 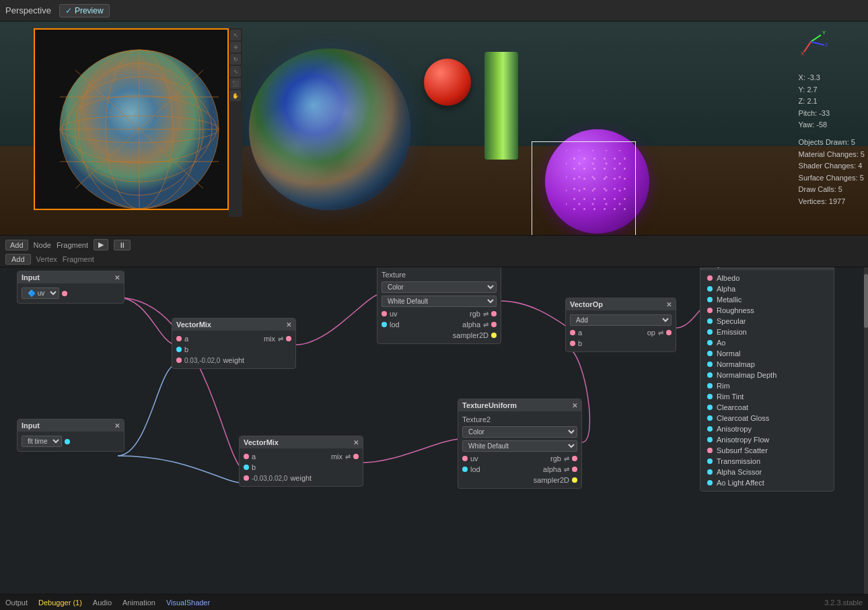 What do you see at coordinates (710, 397) in the screenshot?
I see `output-port-rim-tint` at bounding box center [710, 397].